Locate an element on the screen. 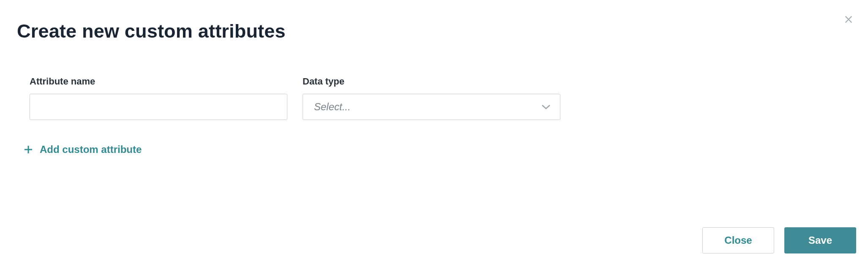  close-button-label: Close is located at coordinates (738, 240).